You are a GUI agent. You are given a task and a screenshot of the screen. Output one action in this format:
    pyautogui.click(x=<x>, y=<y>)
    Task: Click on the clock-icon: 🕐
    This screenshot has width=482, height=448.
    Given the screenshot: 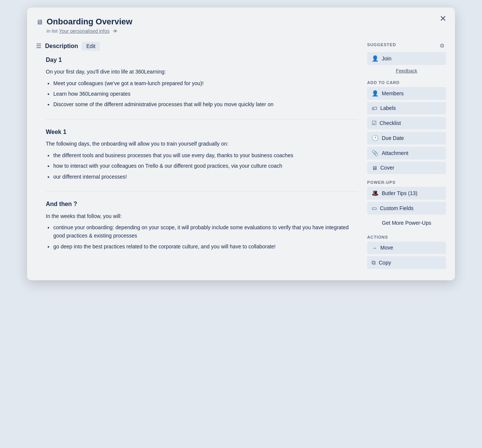 What is the action you would take?
    pyautogui.click(x=375, y=138)
    